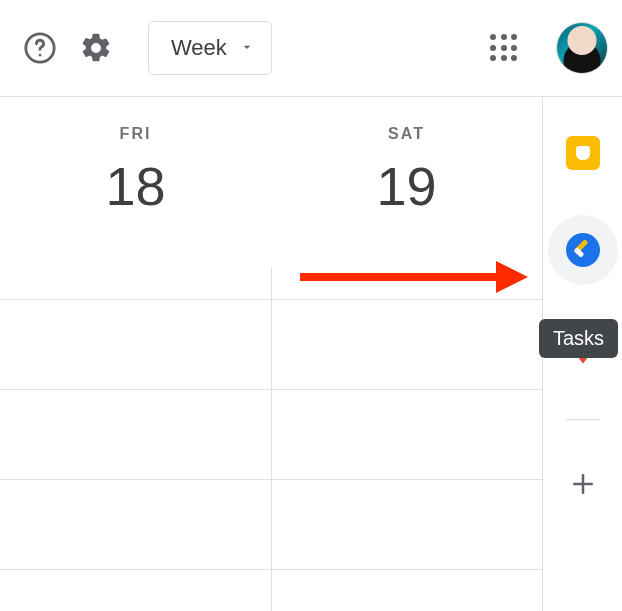  What do you see at coordinates (272, 439) in the screenshot?
I see `grid-vertical-line` at bounding box center [272, 439].